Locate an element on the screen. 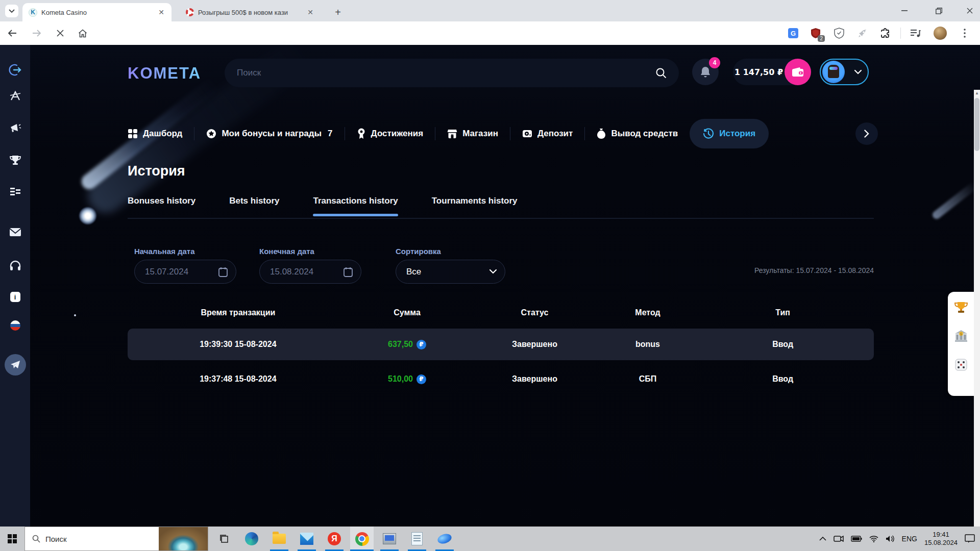 Image resolution: width=980 pixels, height=551 pixels. system-tray: ENG 19:41 15.08.2024 is located at coordinates (899, 539).